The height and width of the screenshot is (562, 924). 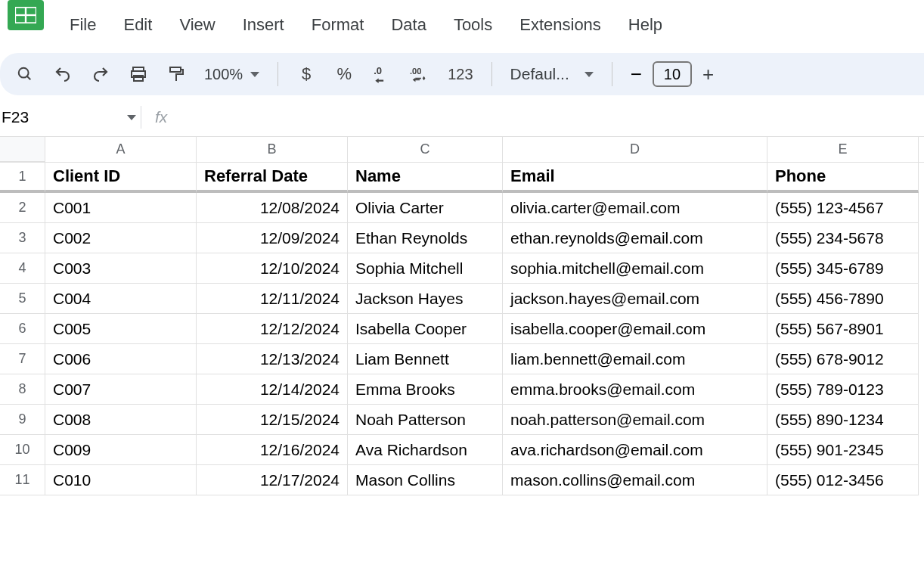 I want to click on cell: 12/14/2024, so click(x=272, y=390).